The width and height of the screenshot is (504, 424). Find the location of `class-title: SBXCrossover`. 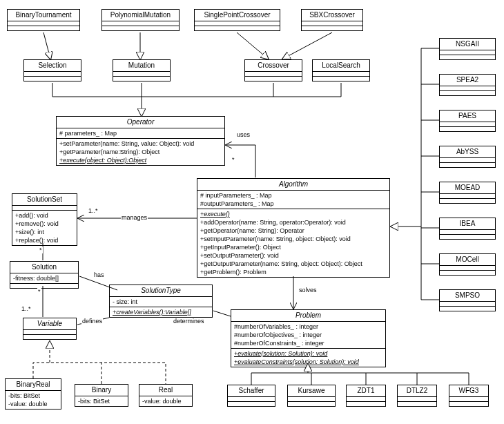

class-title: SBXCrossover is located at coordinates (332, 15).